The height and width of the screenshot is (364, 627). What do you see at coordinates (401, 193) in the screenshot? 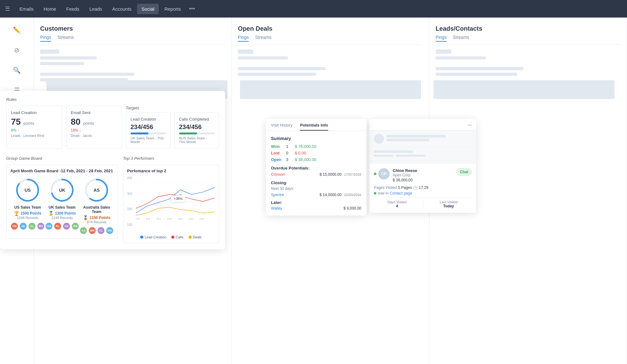
I see `now-in-page: Contact page` at bounding box center [401, 193].